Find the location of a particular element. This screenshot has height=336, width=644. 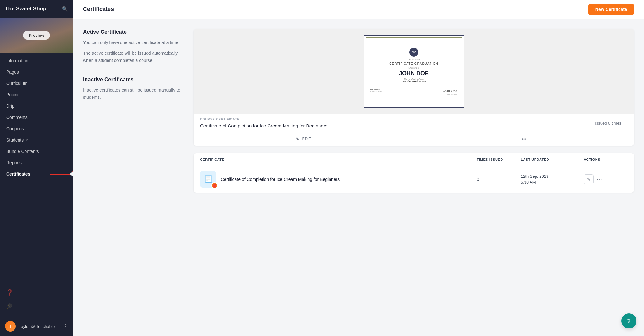

cert-row-icon: 📃 ⛔ is located at coordinates (208, 179).